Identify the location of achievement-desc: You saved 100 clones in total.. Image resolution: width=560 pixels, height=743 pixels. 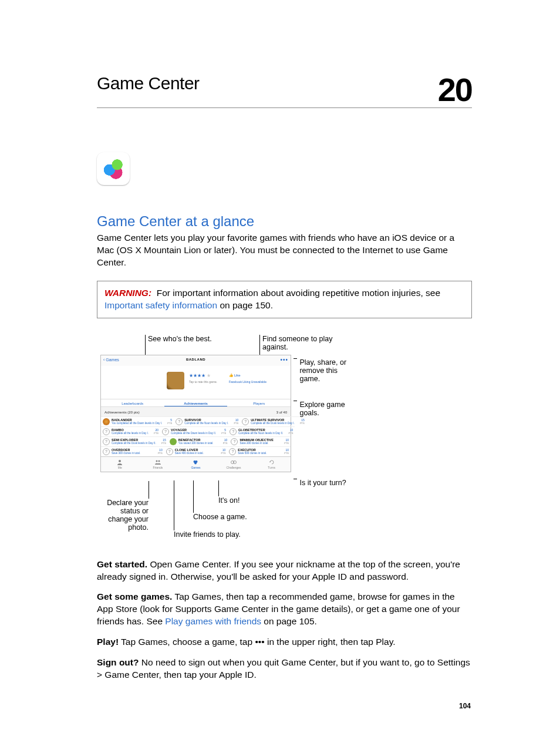
(198, 443).